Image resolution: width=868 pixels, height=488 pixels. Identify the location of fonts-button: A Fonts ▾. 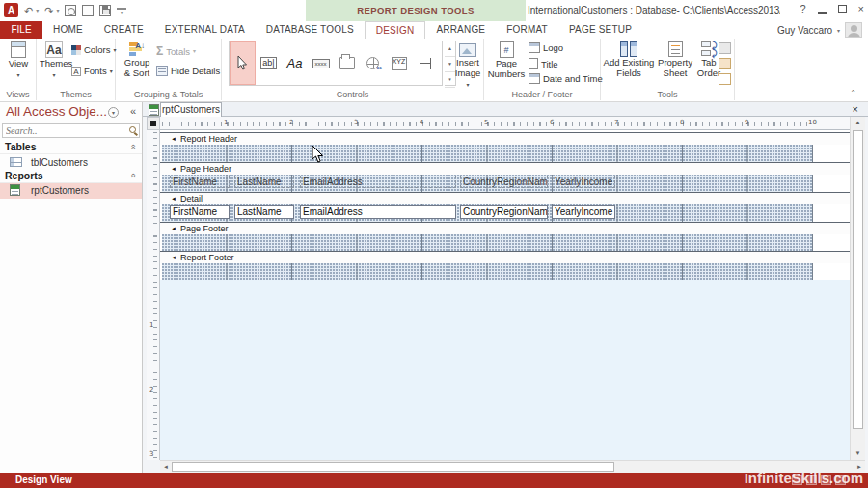
(93, 71).